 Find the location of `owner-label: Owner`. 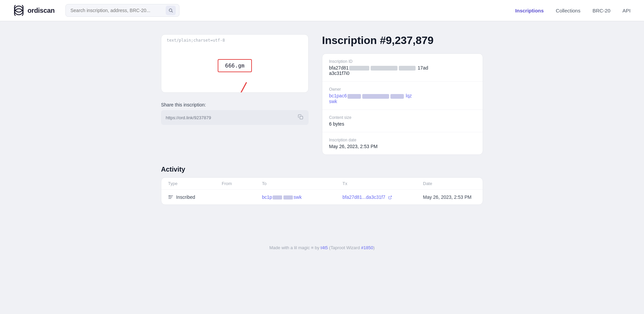

owner-label: Owner is located at coordinates (402, 89).